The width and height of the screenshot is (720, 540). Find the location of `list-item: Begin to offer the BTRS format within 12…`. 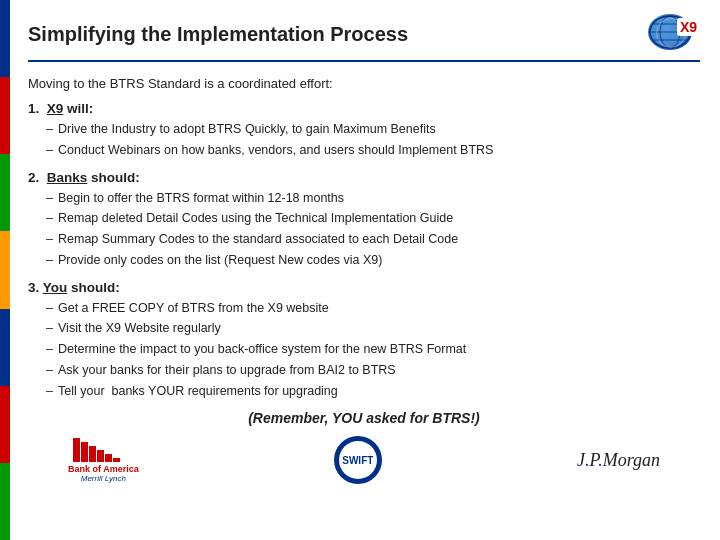

list-item: Begin to offer the BTRS format within 12… is located at coordinates (374, 198).